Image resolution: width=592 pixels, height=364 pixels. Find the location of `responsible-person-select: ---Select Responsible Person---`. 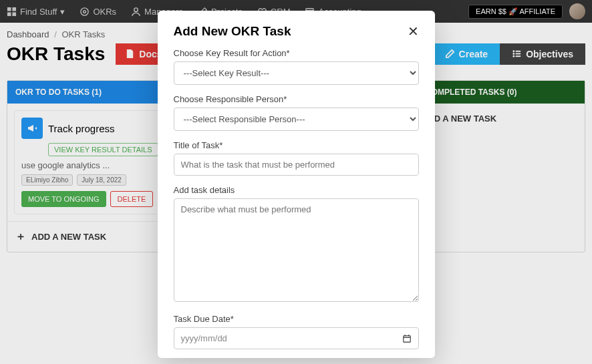

responsible-person-select: ---Select Responsible Person--- is located at coordinates (297, 119).